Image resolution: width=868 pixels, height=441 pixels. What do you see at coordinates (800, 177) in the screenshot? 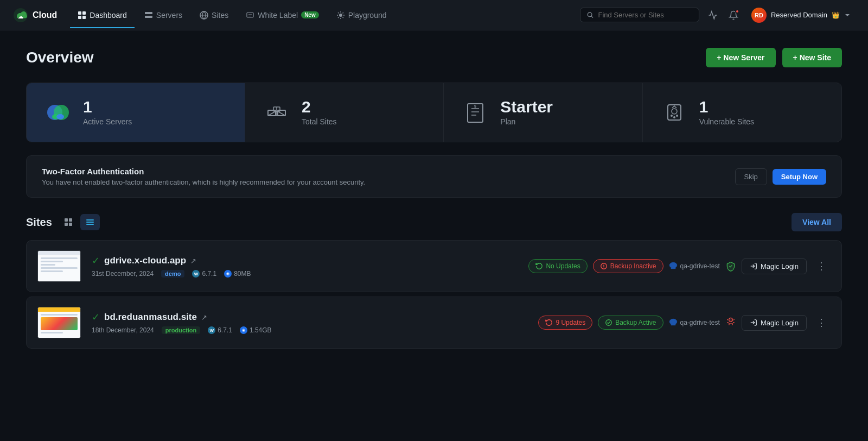
I see `tfa-setup-button: Setup Now` at bounding box center [800, 177].